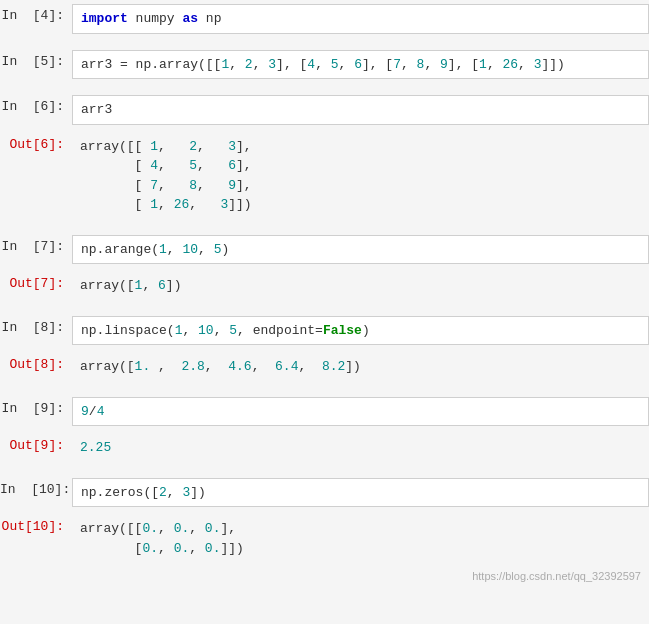 The image size is (649, 624). What do you see at coordinates (360, 250) in the screenshot?
I see `cell-7-input: np.arange(1, 10, 5)` at bounding box center [360, 250].